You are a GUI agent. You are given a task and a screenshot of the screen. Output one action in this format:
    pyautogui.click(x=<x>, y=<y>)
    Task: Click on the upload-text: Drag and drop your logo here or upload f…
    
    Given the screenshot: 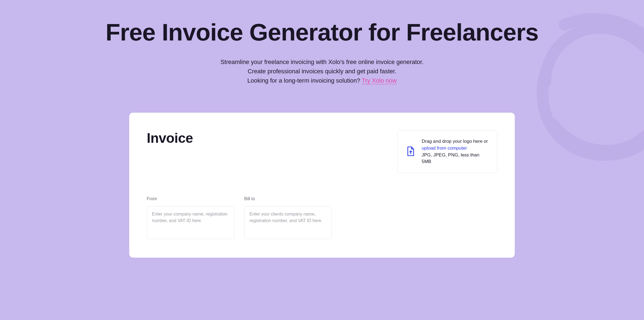 What is the action you would take?
    pyautogui.click(x=455, y=152)
    